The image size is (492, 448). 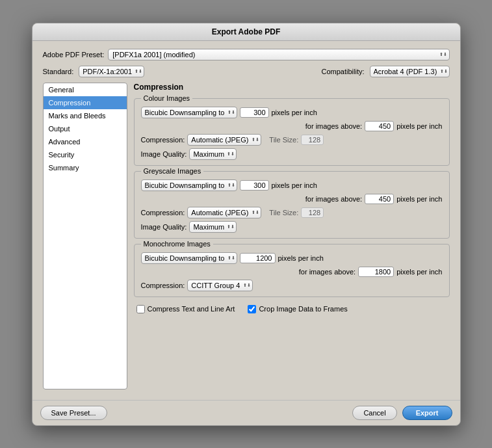 I want to click on compress-text-label: Compress Text and Line Art, so click(x=191, y=309).